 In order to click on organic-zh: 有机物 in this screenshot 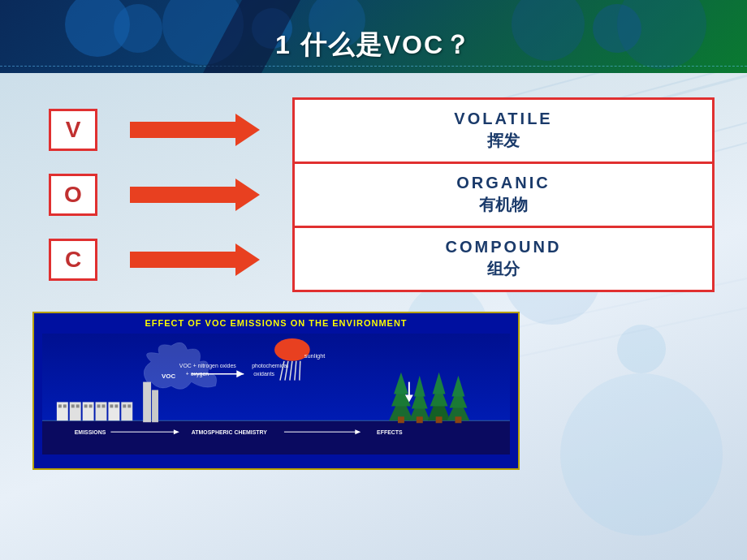, I will do `click(503, 205)`.